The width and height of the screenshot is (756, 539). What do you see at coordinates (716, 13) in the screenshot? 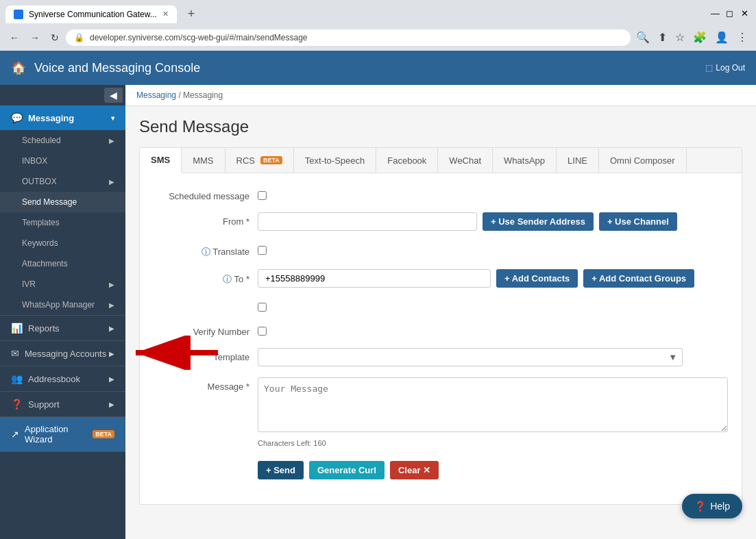
I see `minimize-btn: —` at bounding box center [716, 13].